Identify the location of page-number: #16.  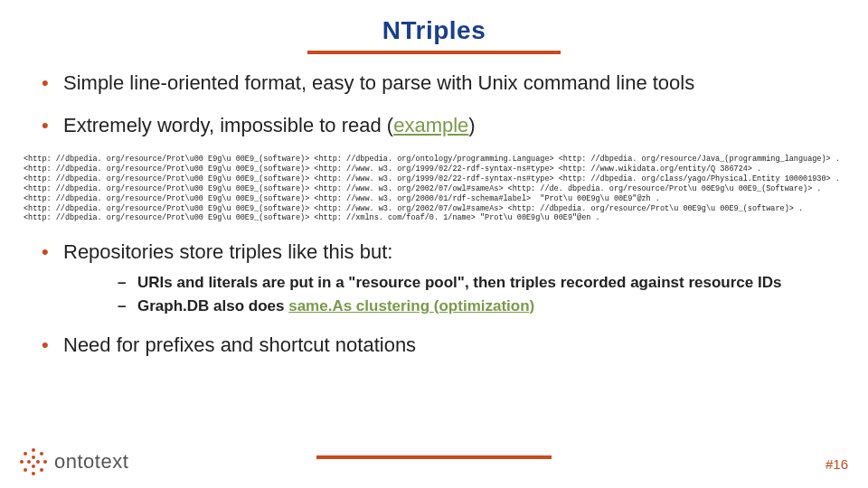
(837, 465).